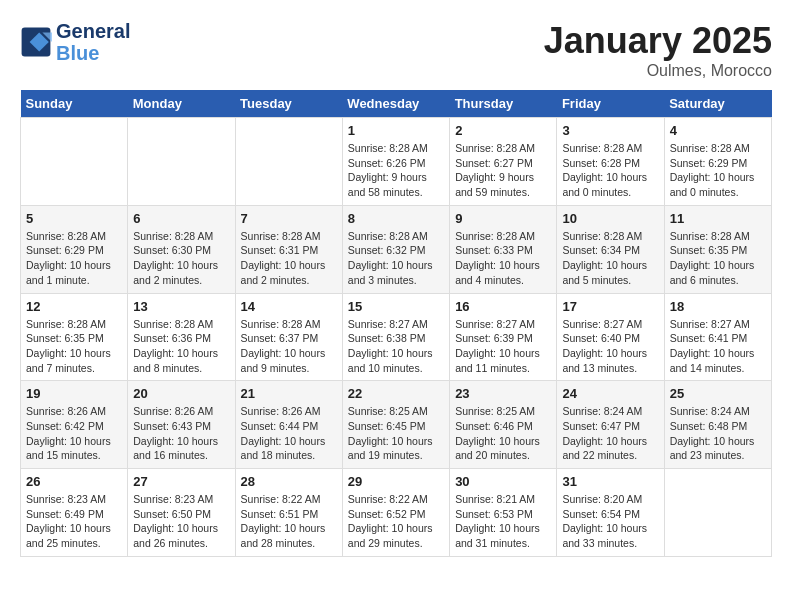  I want to click on day-number: 12, so click(74, 306).